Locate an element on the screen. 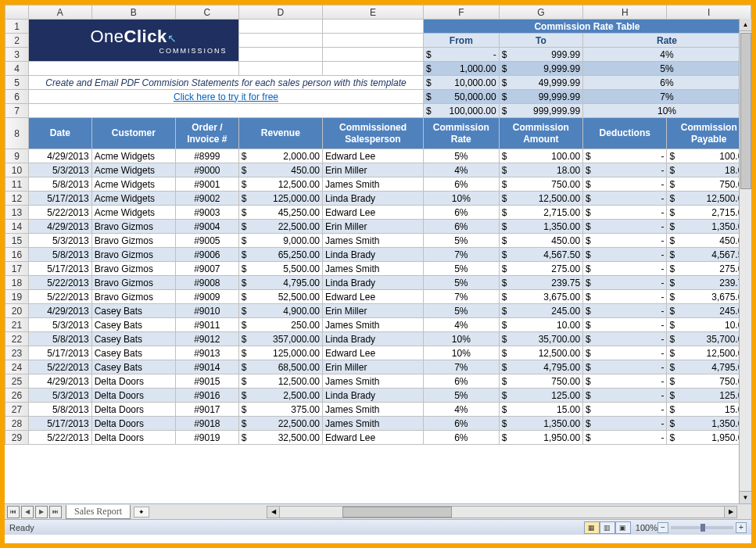 This screenshot has height=548, width=756. cell-revenue: $2,000.00 is located at coordinates (280, 156).